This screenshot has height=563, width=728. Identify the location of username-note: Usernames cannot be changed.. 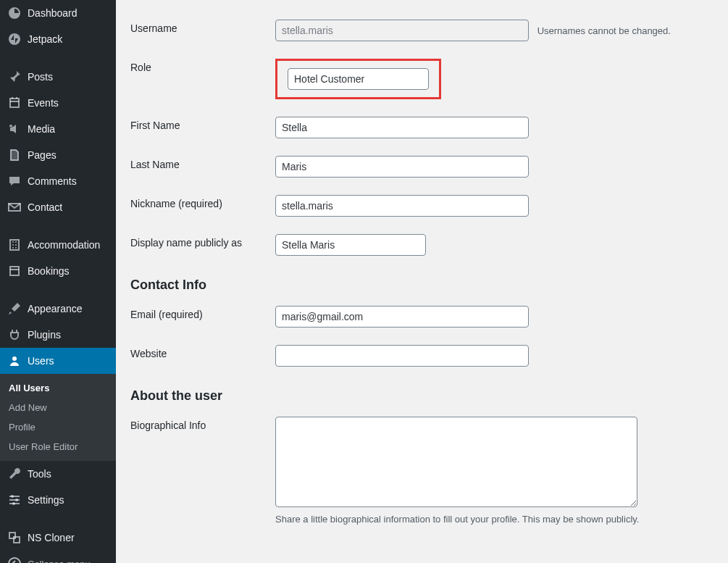
(604, 30).